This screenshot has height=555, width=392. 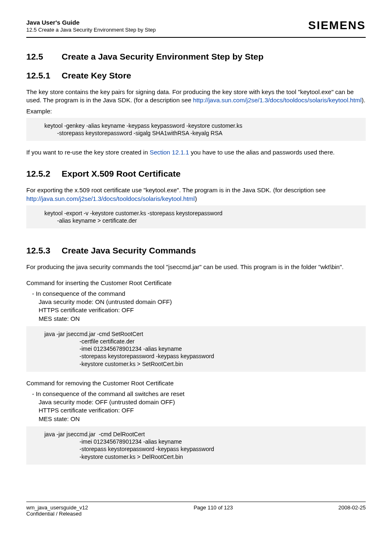 What do you see at coordinates (44, 251) in the screenshot?
I see `heading-num: 12.5.3` at bounding box center [44, 251].